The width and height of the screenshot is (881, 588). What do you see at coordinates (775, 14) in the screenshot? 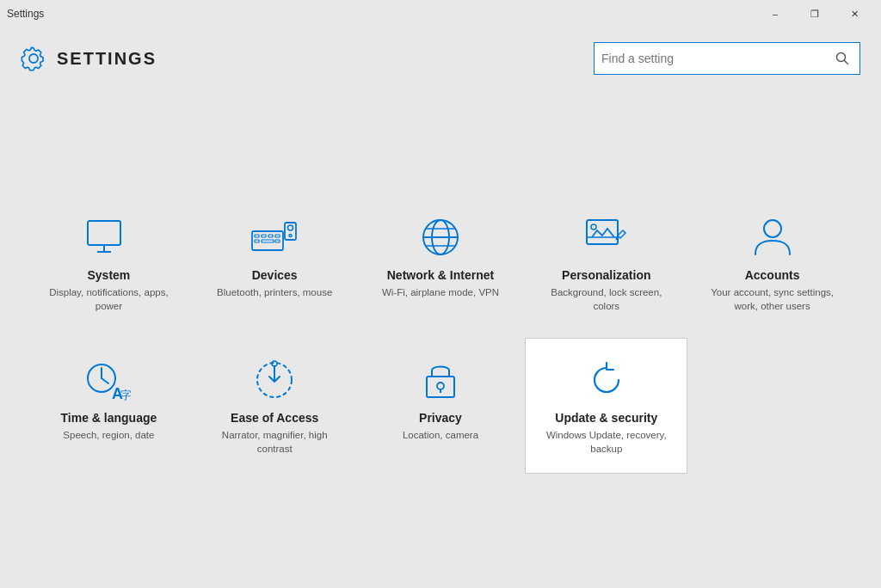
I see `minimize-button: –` at bounding box center [775, 14].